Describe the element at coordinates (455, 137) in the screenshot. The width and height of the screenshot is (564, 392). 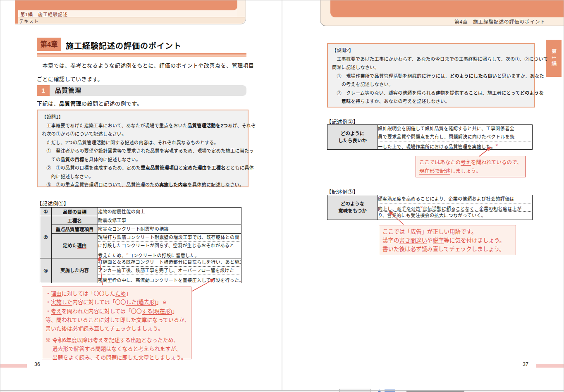
I see `row-value: 設計説明会を開催して設計品質を確認すると共に、工事関係者全員で要求品質や問題点を…` at that location.